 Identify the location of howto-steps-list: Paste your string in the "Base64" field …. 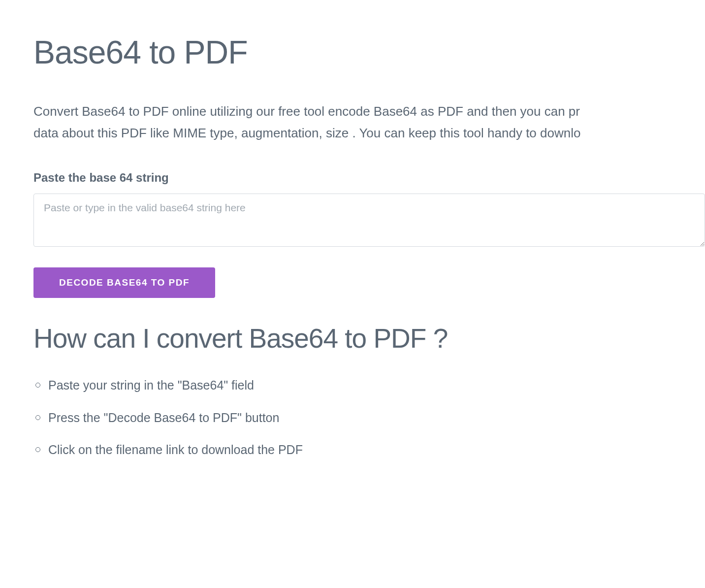
(369, 418).